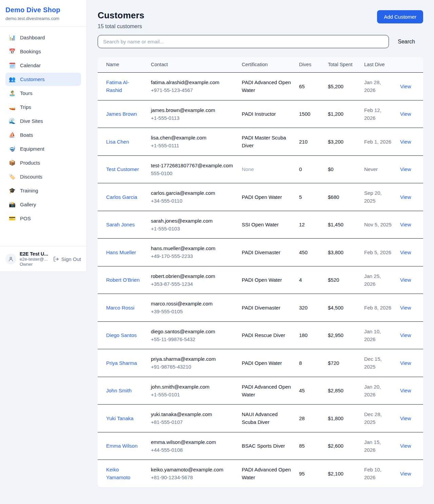 This screenshot has height=504, width=434. What do you see at coordinates (267, 391) in the screenshot?
I see `customer-certification: PADI Advanced Open Water` at bounding box center [267, 391].